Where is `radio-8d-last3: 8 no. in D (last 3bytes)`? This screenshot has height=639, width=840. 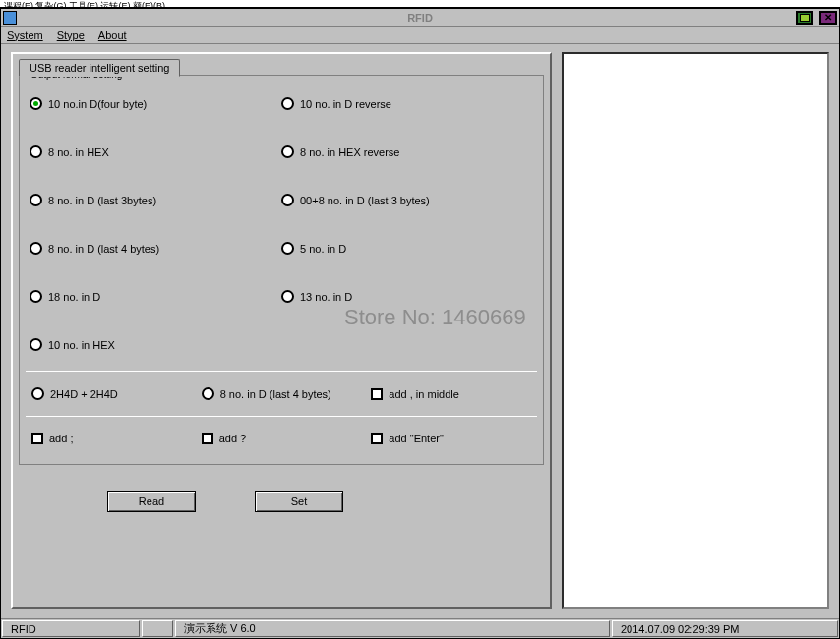 radio-8d-last3: 8 no. in D (last 3bytes) is located at coordinates (155, 201).